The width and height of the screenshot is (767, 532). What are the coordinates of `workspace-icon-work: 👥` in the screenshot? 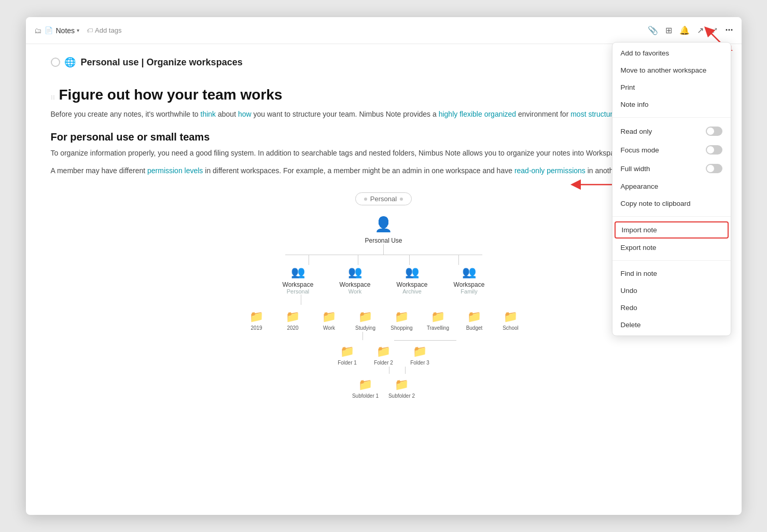 It's located at (355, 272).